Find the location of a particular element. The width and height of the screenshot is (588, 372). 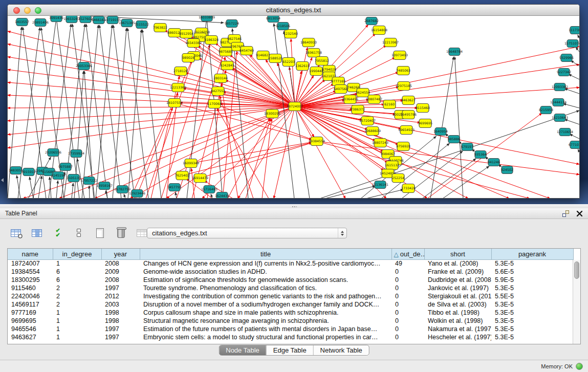

graph-node: 18724007 is located at coordinates (295, 106).